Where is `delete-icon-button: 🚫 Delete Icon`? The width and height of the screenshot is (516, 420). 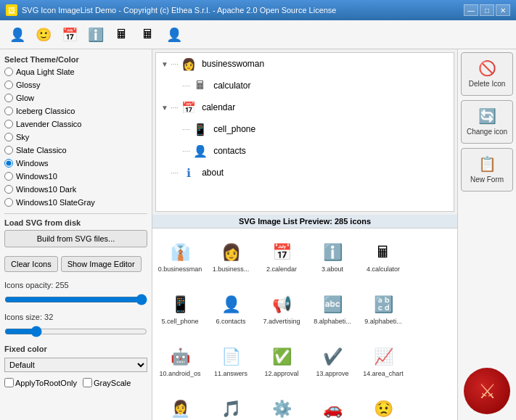 delete-icon-button: 🚫 Delete Icon is located at coordinates (487, 74).